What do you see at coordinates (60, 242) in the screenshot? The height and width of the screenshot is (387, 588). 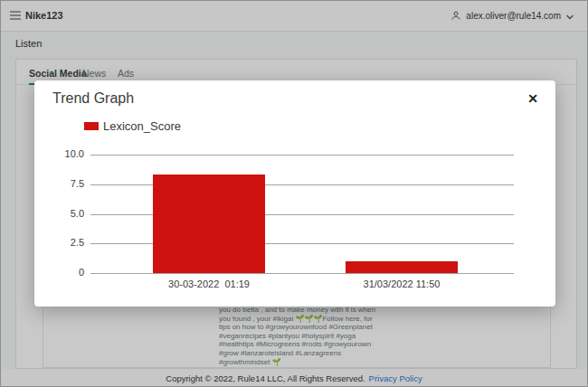 I see `y-axis-tick-label: 2.5` at bounding box center [60, 242].